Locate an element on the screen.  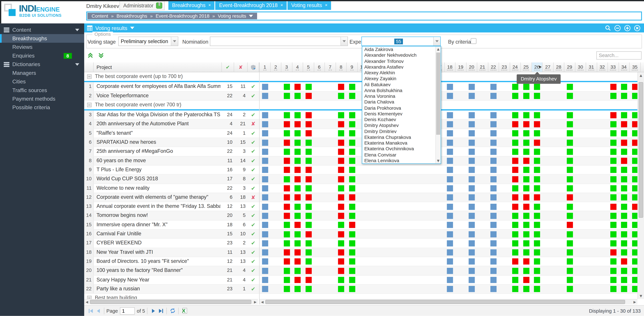
dropdown-item: Elena Convisar is located at coordinates (402, 155).